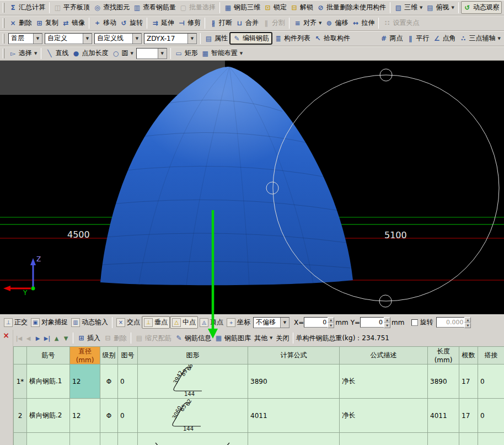 This screenshot has width=504, height=445. I want to click on element-select: ZDYX-17▼, so click(170, 39).